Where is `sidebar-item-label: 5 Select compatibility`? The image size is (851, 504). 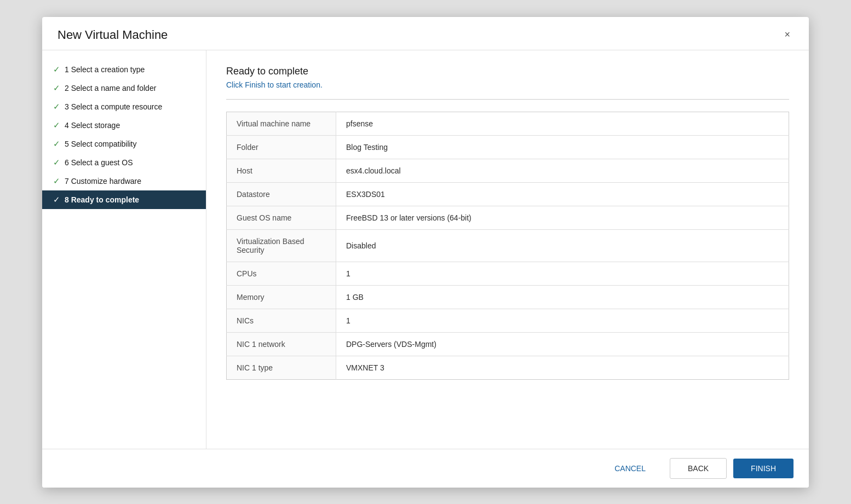
sidebar-item-label: 5 Select compatibility is located at coordinates (101, 144).